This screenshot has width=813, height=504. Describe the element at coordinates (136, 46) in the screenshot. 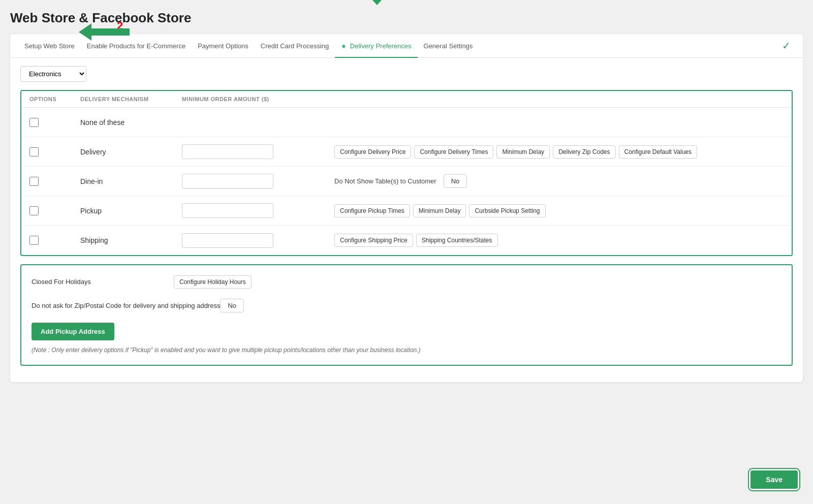

I see `tab-enable: Enable Products for E-Commerce` at that location.